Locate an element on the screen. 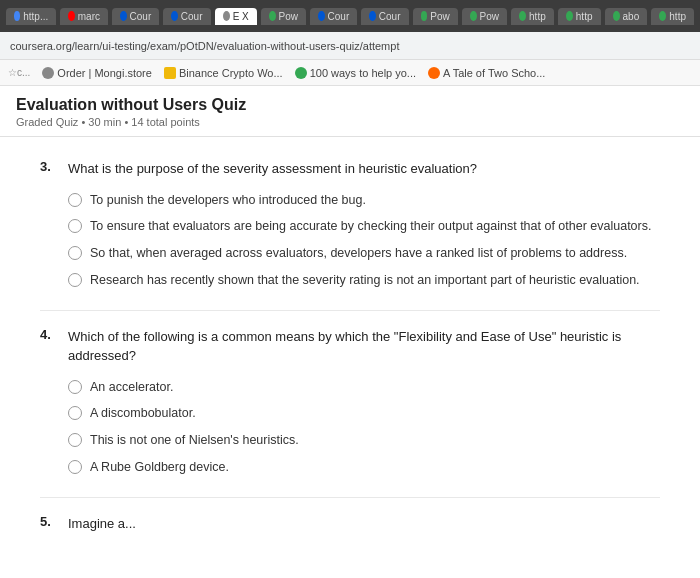 This screenshot has width=700, height=578. tab-label: marc is located at coordinates (89, 16).